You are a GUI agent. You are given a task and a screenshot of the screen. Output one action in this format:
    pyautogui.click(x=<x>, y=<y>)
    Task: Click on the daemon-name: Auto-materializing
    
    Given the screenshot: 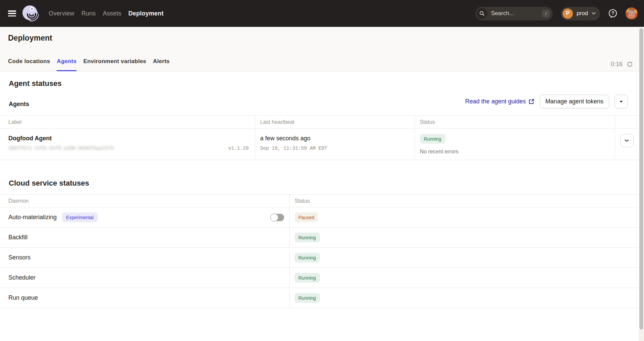 What is the action you would take?
    pyautogui.click(x=33, y=217)
    